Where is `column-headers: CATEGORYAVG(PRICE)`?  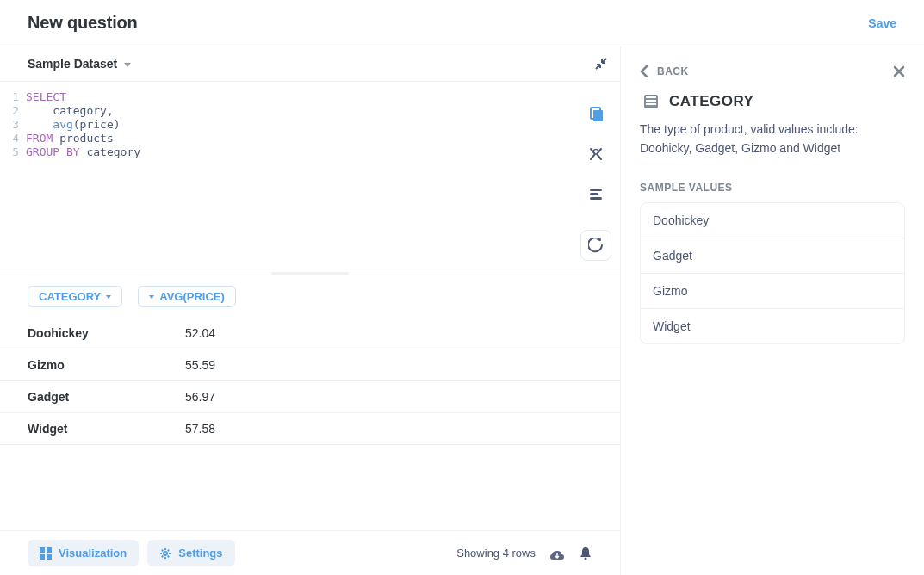 column-headers: CATEGORYAVG(PRICE) is located at coordinates (310, 301).